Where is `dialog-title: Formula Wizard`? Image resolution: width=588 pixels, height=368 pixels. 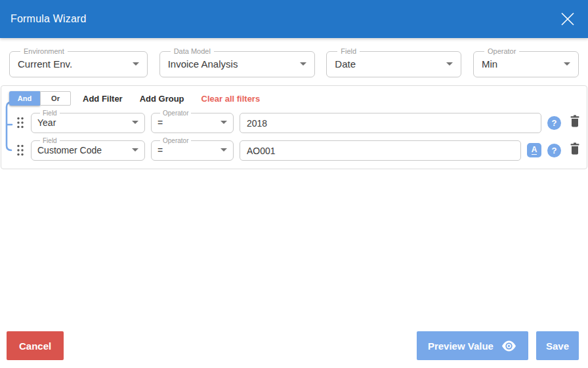 dialog-title: Formula Wizard is located at coordinates (49, 19).